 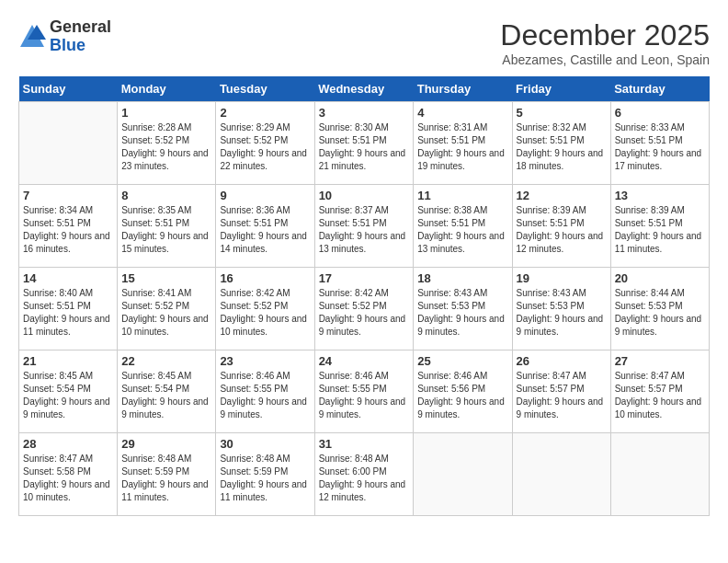 What do you see at coordinates (462, 112) in the screenshot?
I see `day-number: 4` at bounding box center [462, 112].